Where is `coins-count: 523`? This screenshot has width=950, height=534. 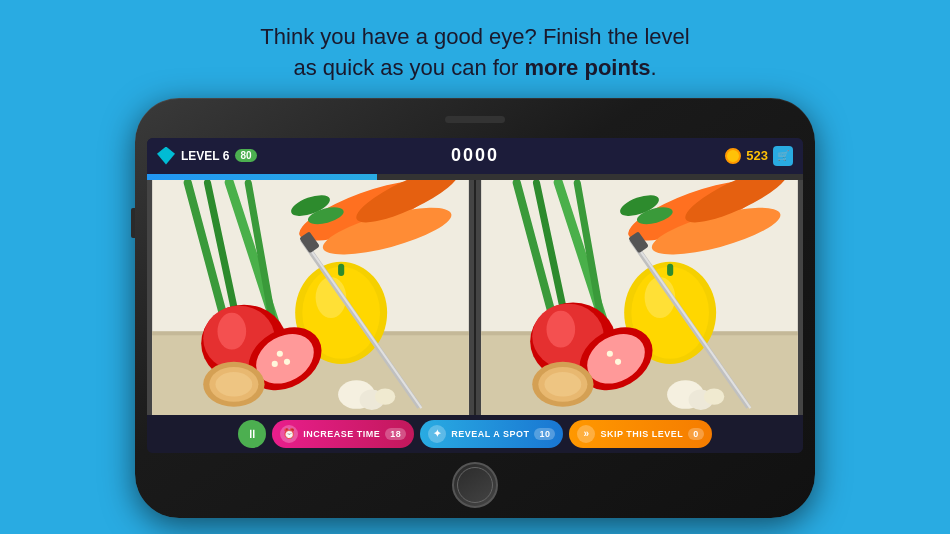 coins-count: 523 is located at coordinates (757, 156).